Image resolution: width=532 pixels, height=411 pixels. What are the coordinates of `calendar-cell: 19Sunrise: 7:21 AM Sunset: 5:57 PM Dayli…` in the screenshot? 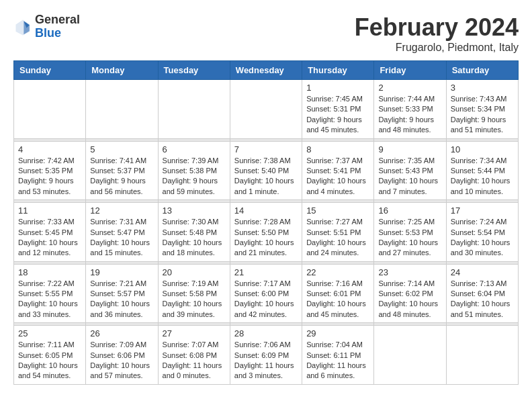 It's located at (122, 293).